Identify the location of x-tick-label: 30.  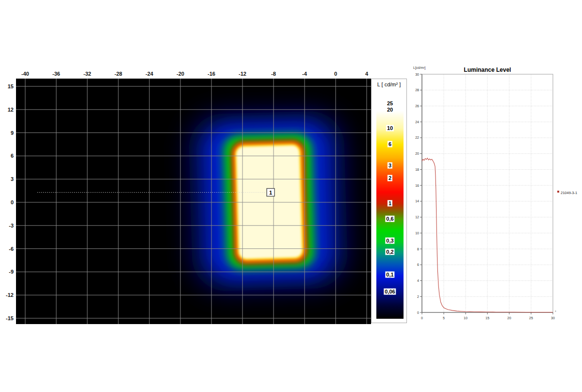
(553, 318).